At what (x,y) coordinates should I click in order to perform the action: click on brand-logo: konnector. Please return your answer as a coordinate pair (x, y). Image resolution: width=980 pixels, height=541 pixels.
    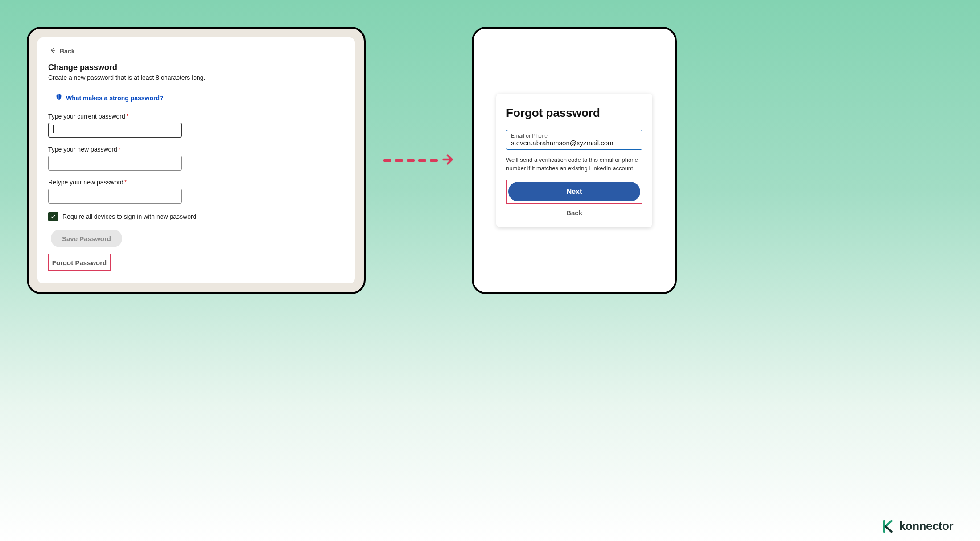
    Looking at the image, I should click on (918, 526).